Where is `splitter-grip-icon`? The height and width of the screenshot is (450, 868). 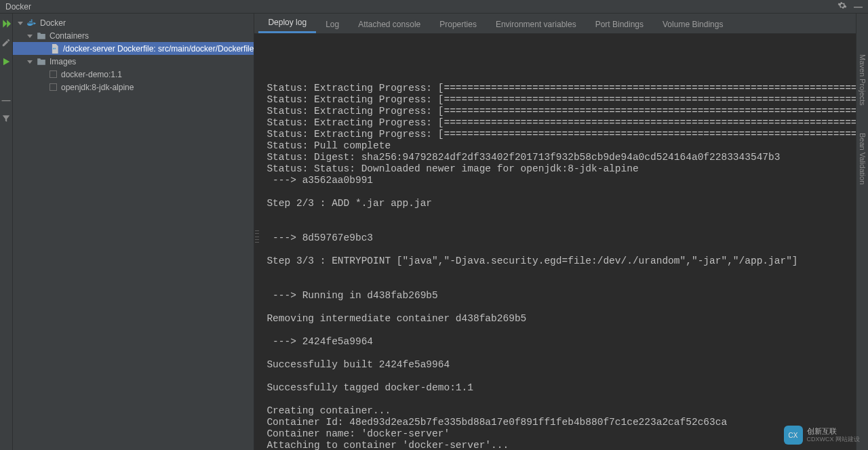
splitter-grip-icon is located at coordinates (257, 237).